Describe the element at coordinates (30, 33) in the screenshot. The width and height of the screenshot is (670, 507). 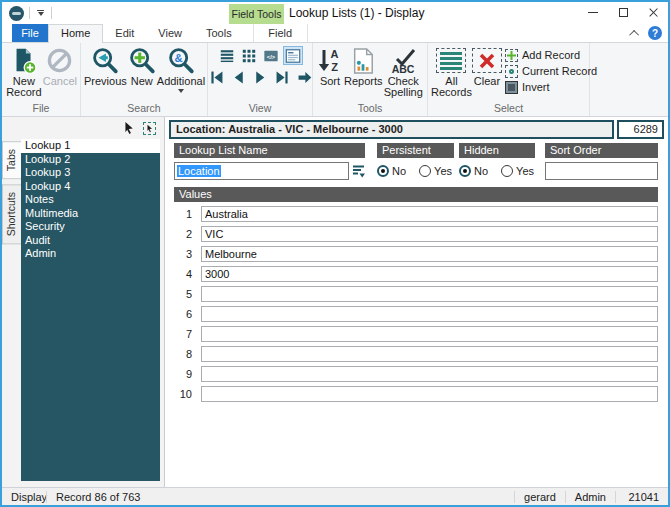
I see `tab-file: File` at that location.